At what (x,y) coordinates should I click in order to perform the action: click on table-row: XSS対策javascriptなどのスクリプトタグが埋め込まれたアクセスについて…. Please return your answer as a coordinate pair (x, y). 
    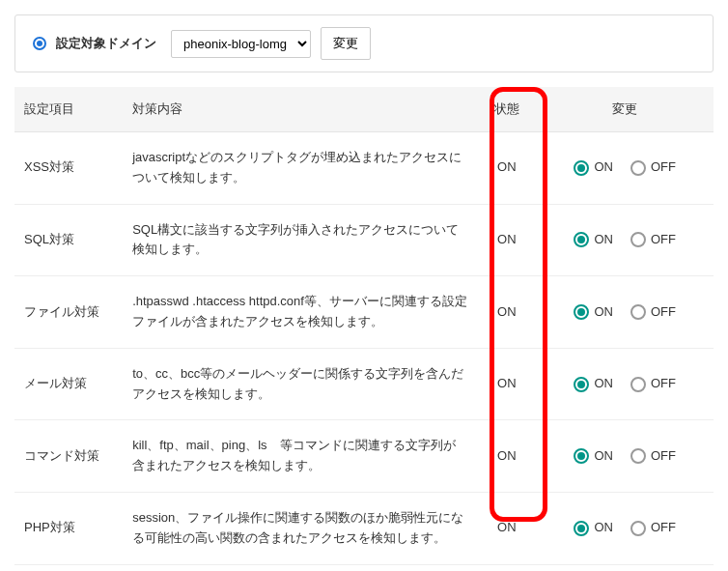
    Looking at the image, I should click on (364, 168).